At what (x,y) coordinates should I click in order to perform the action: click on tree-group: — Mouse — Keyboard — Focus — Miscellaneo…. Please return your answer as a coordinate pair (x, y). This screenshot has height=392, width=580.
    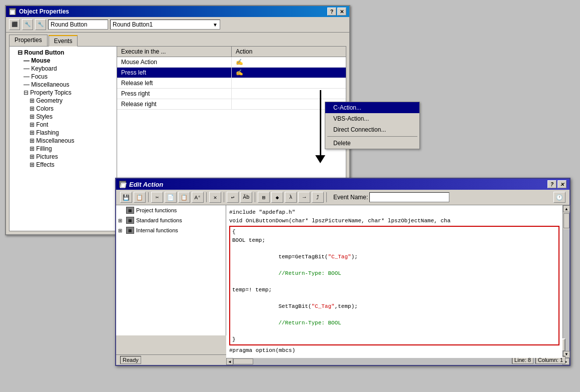
    Looking at the image, I should click on (63, 113).